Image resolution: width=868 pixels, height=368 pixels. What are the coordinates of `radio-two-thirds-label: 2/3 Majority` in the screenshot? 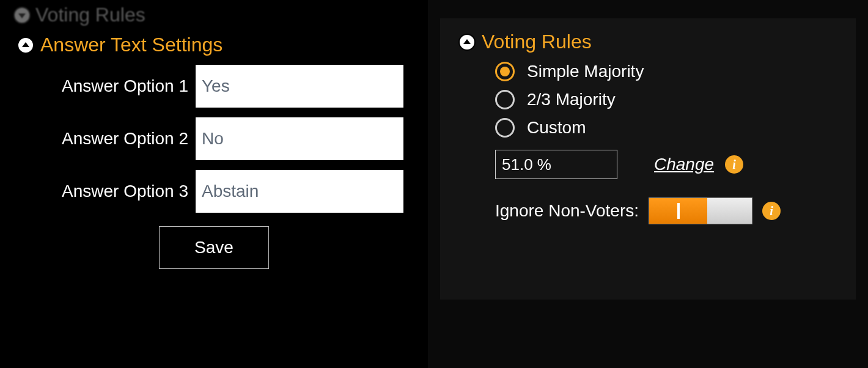 It's located at (571, 100).